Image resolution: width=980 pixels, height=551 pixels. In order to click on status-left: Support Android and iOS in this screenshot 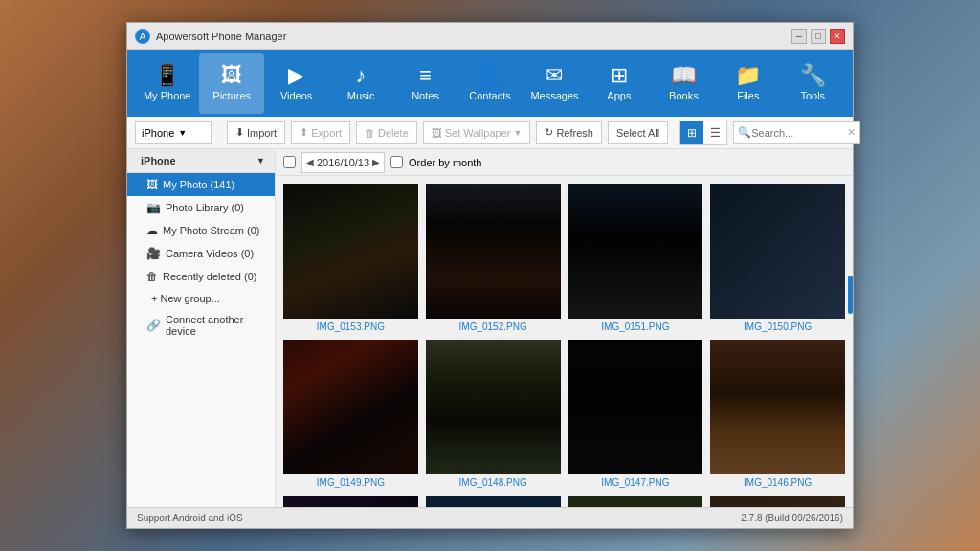, I will do `click(189, 518)`.